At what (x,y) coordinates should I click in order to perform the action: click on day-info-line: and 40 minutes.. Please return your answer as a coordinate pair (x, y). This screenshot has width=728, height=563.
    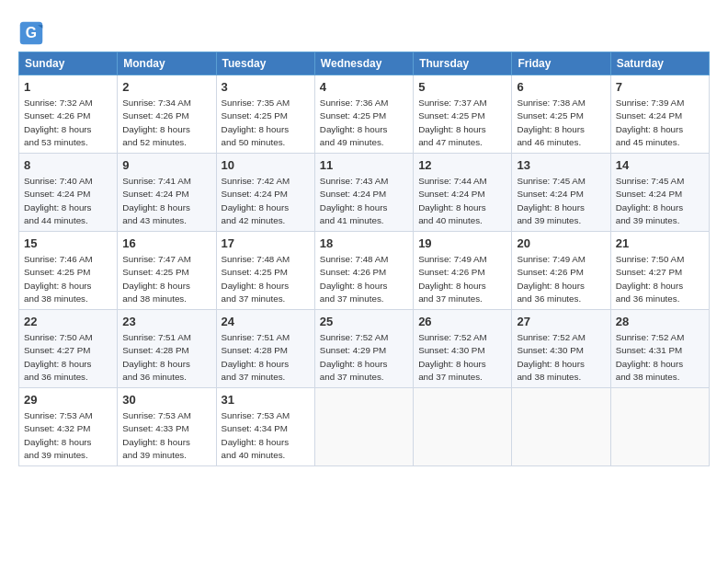
    Looking at the image, I should click on (450, 221).